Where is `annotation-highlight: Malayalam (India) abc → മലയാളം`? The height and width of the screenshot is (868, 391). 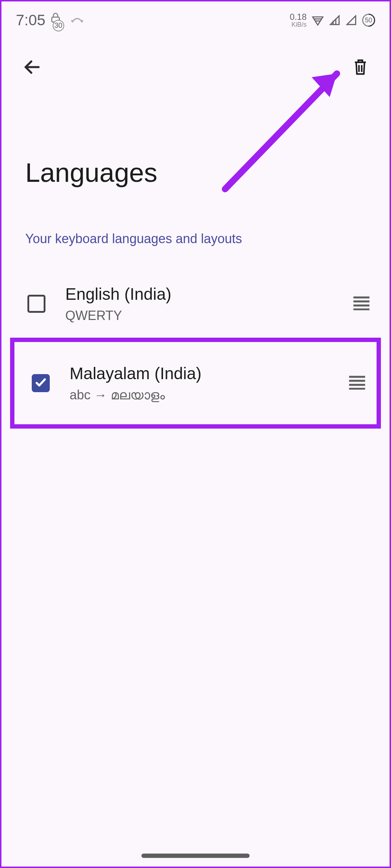 annotation-highlight: Malayalam (India) abc → മലയാളം is located at coordinates (196, 383).